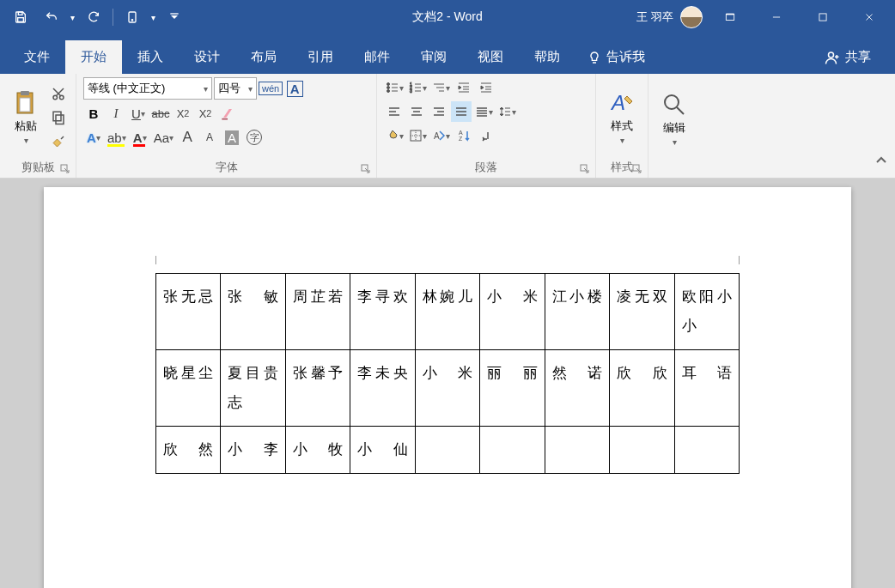 This screenshot has height=588, width=895. I want to click on table-cell: 夏目贵志, so click(253, 388).